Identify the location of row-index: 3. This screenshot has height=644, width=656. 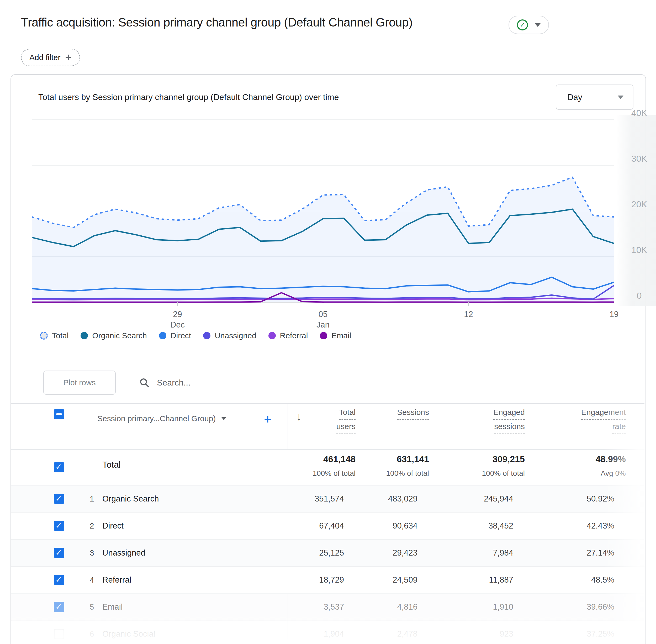
(92, 553).